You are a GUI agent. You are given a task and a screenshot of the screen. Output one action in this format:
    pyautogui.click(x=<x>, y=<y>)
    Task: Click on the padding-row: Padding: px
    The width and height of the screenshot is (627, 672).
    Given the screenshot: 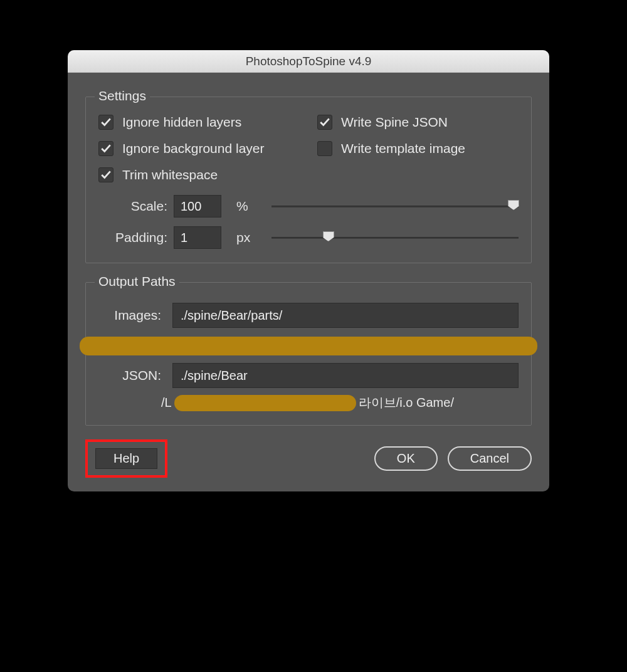 What is the action you would take?
    pyautogui.click(x=308, y=238)
    